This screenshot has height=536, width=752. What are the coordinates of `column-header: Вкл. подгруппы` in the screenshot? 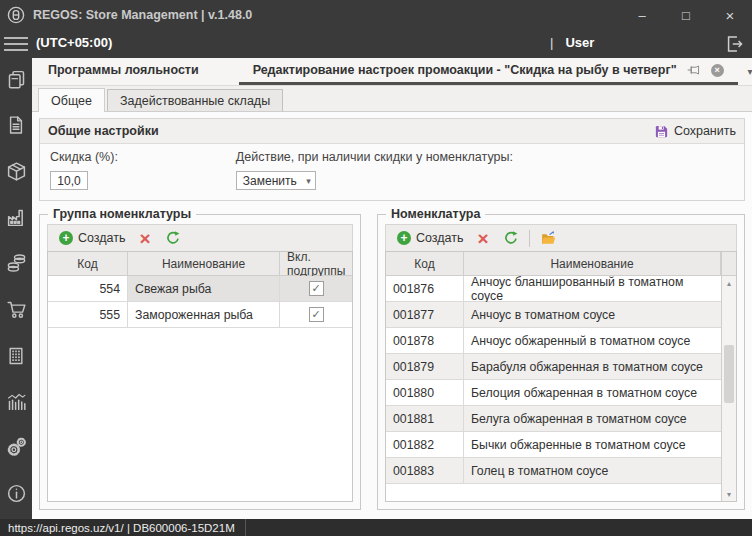 It's located at (316, 264).